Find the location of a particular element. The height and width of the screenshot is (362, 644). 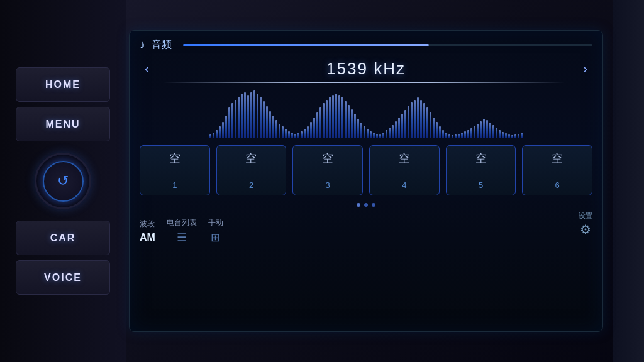

audio-title: 音频 is located at coordinates (162, 45).